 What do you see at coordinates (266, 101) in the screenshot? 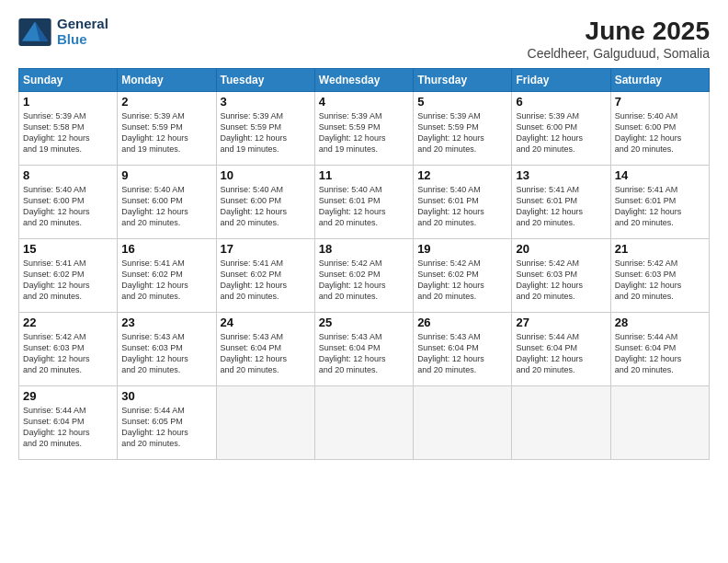
I see `day-number: 3` at bounding box center [266, 101].